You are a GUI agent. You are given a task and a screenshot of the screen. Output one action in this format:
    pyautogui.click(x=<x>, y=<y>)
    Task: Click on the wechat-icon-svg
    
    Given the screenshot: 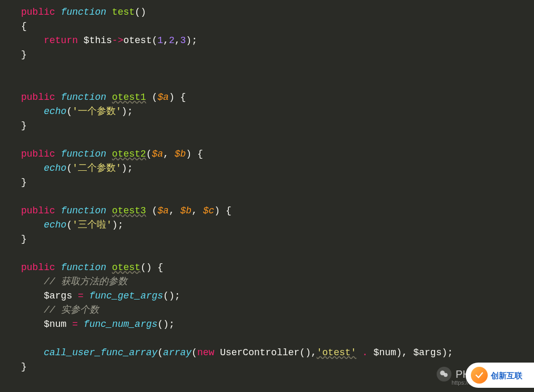 What is the action you would take?
    pyautogui.click(x=444, y=374)
    